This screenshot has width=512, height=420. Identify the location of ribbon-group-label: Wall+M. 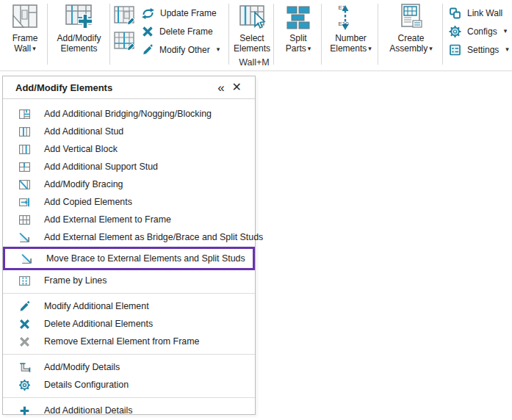
(254, 62).